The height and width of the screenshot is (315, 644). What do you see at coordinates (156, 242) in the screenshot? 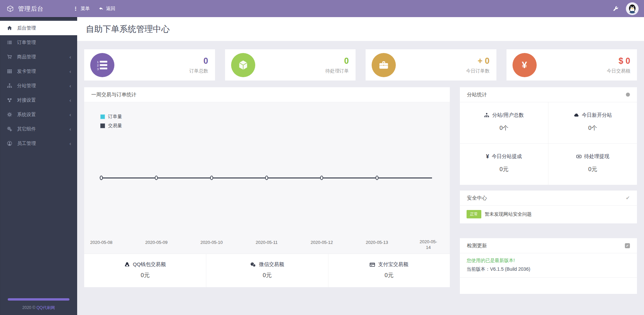
I see `x-tick-label: 2020-05-09` at bounding box center [156, 242].